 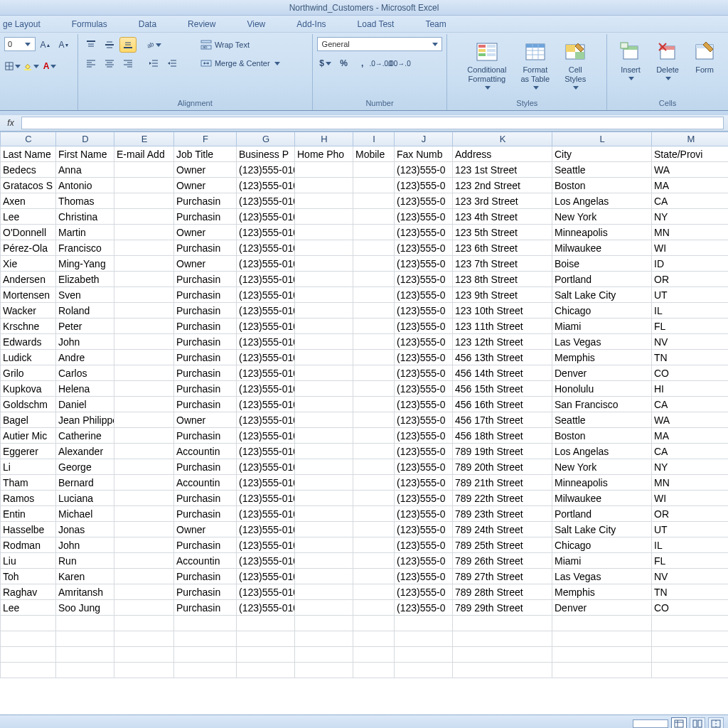 I want to click on cell: Boise, so click(x=602, y=264).